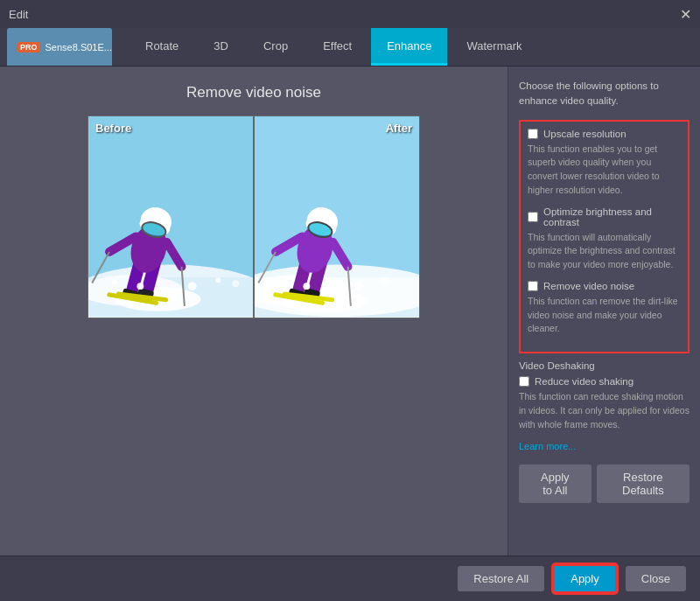  What do you see at coordinates (114, 128) in the screenshot?
I see `before-label: Before` at bounding box center [114, 128].